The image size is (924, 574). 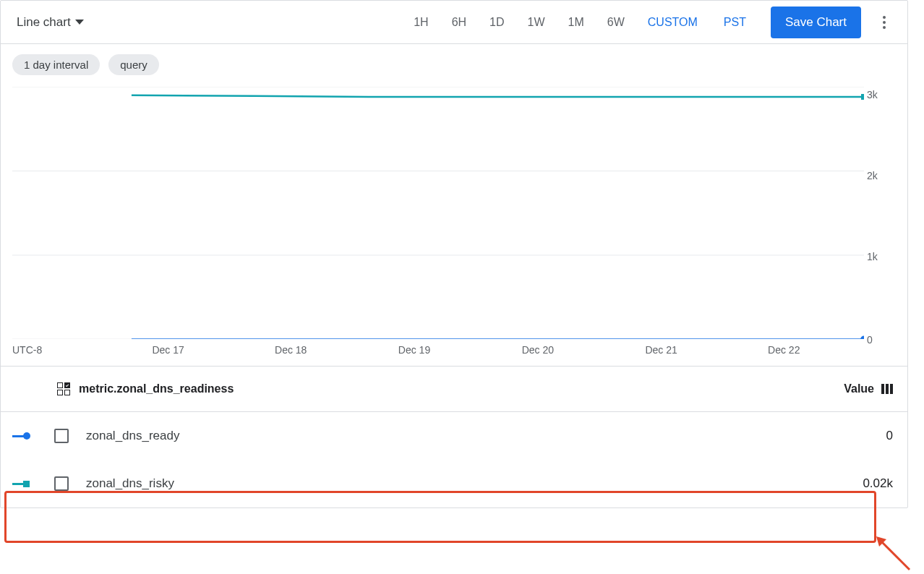 I want to click on save-chart-button: Save Chart, so click(x=816, y=22).